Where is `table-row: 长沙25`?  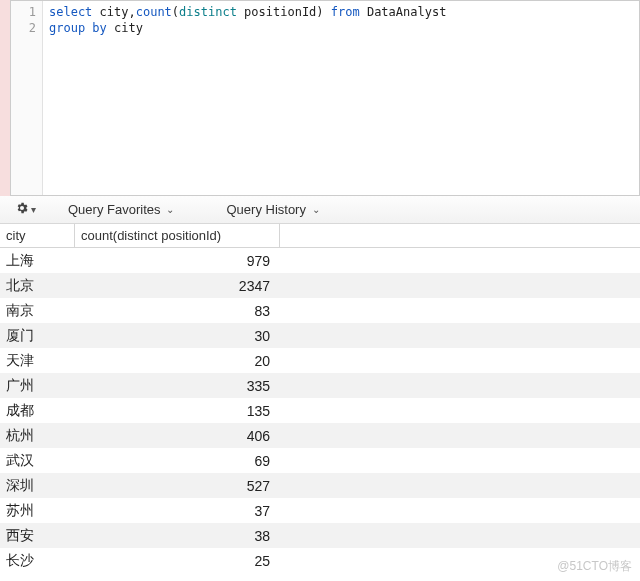
table-row: 长沙25 is located at coordinates (320, 560).